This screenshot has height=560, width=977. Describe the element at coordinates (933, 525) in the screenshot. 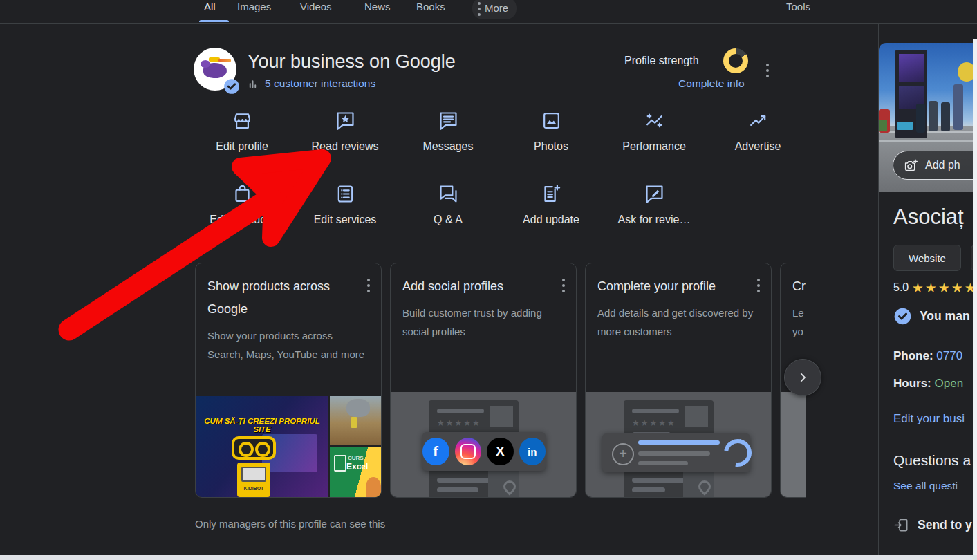

I see `send-to-phone-row: Send to y` at that location.